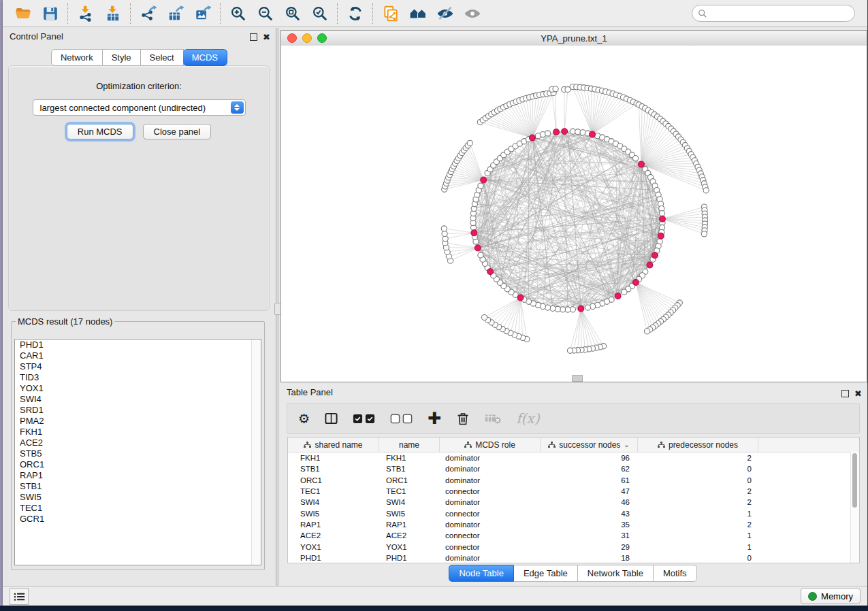  I want to click on tab-node-table: Node Table, so click(481, 573).